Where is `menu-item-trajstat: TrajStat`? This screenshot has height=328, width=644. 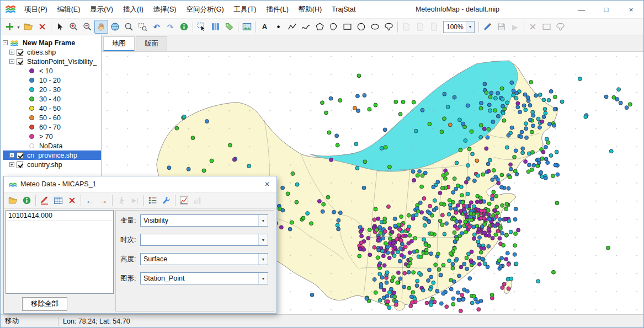
menu-item-trajstat: TrajStat is located at coordinates (343, 9).